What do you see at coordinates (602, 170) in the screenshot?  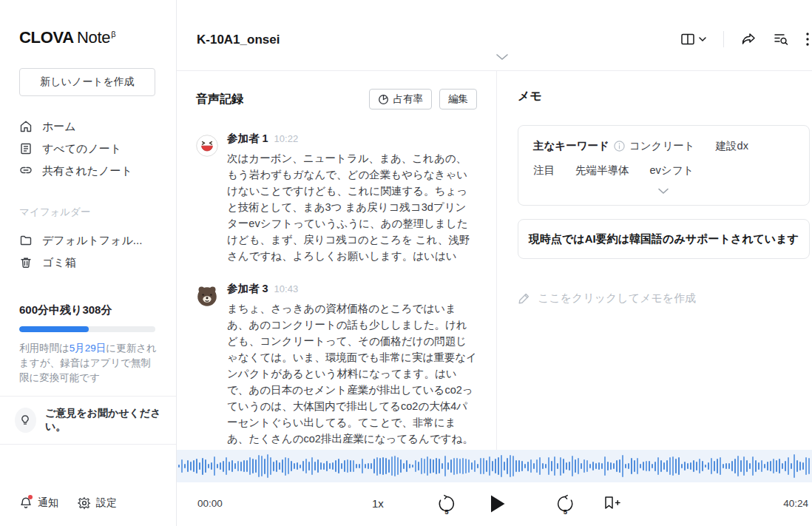 I see `keyword-item: 先端半導体` at bounding box center [602, 170].